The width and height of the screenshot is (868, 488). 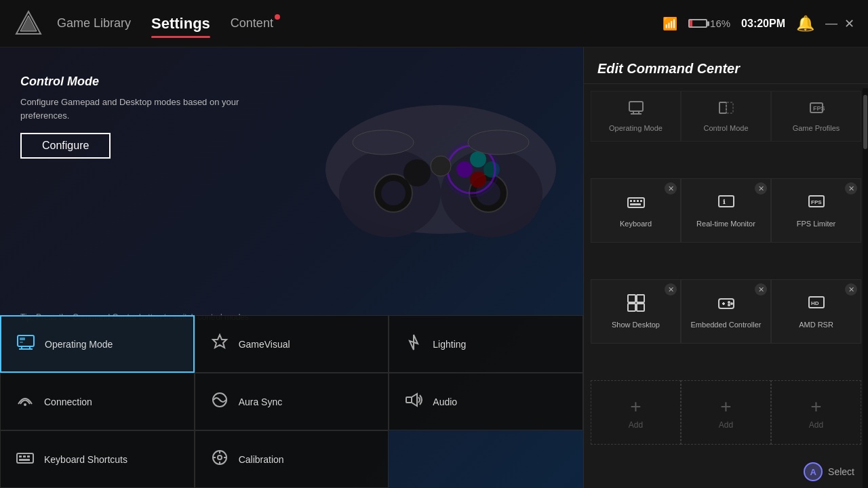 What do you see at coordinates (816, 425) in the screenshot?
I see `add-label-3: Add` at bounding box center [816, 425].